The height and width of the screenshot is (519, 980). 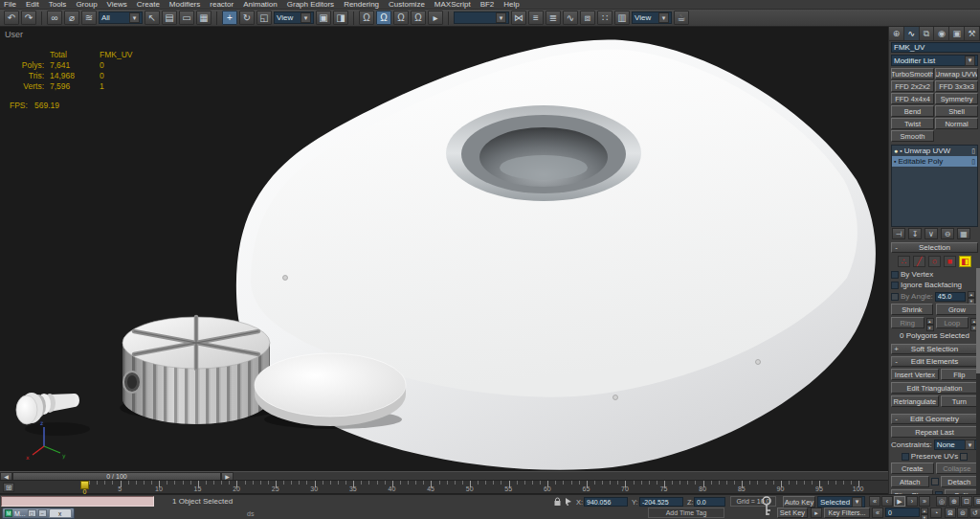 I want to click on disc-object, so click(x=330, y=391).